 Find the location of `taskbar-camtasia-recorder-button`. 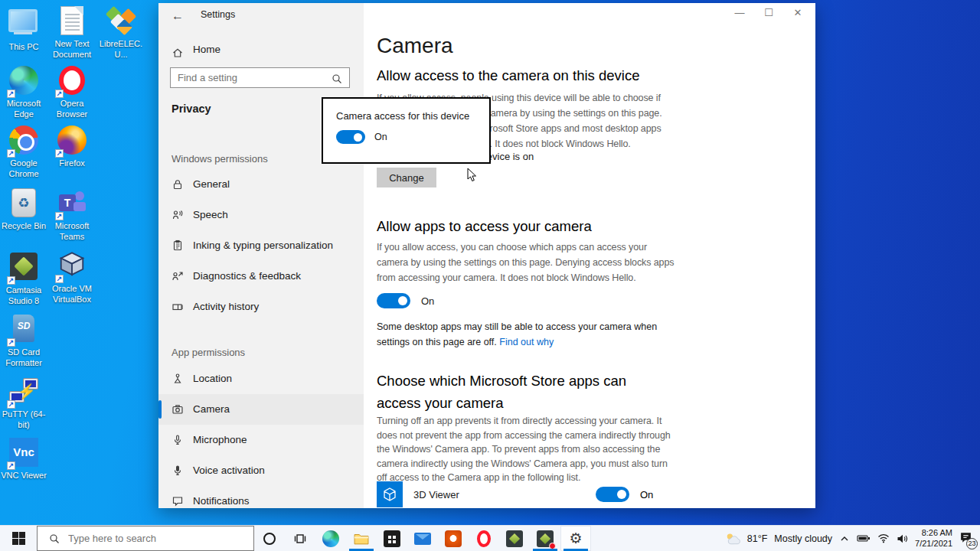

taskbar-camtasia-recorder-button is located at coordinates (545, 539).